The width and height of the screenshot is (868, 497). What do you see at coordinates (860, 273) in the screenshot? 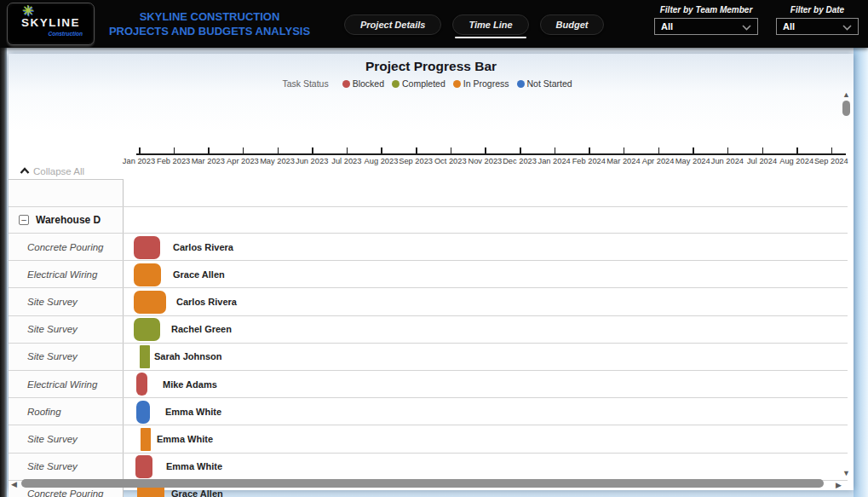
I see `right-edge-band` at bounding box center [860, 273].